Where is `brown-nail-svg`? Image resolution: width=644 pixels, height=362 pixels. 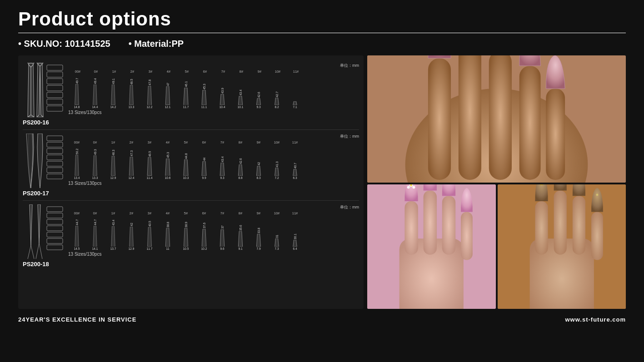
brown-nail-svg is located at coordinates (562, 247).